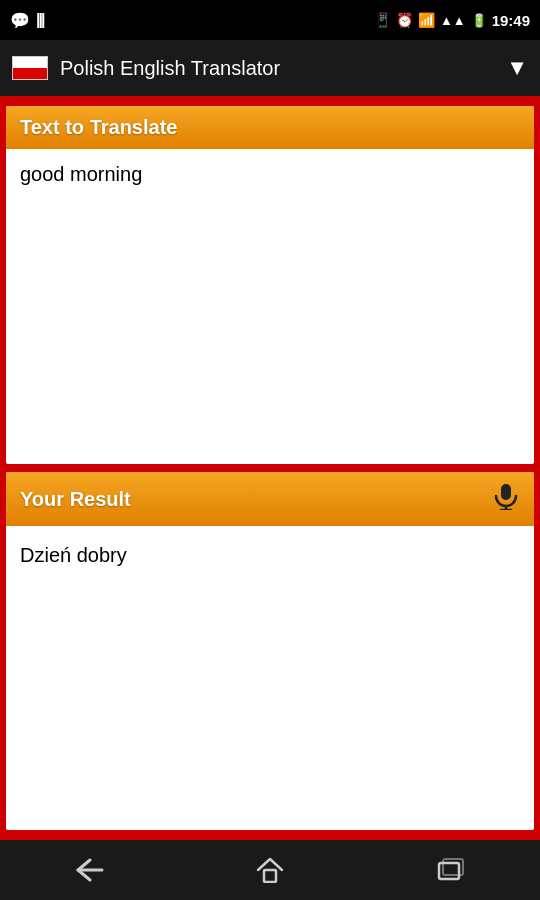 This screenshot has height=900, width=540. Describe the element at coordinates (404, 20) in the screenshot. I see `alarm-icon: ⏰` at that location.